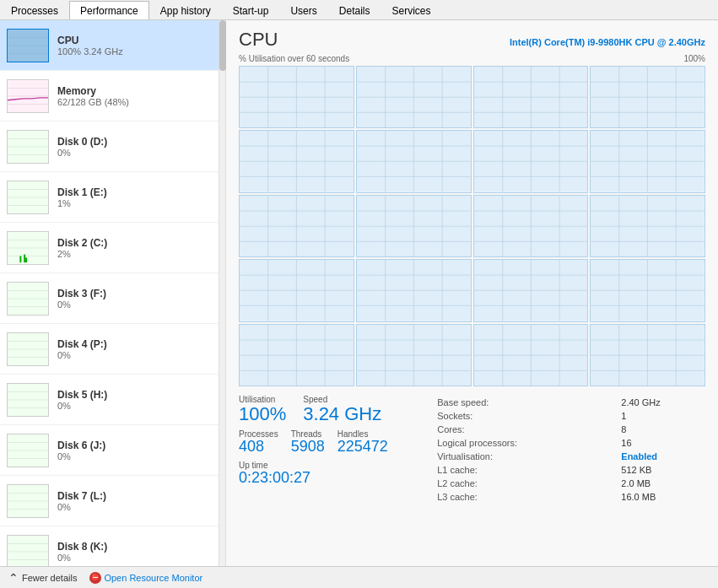 The image size is (718, 588). I want to click on l1-row: L1 cache: 512 KB, so click(570, 470).